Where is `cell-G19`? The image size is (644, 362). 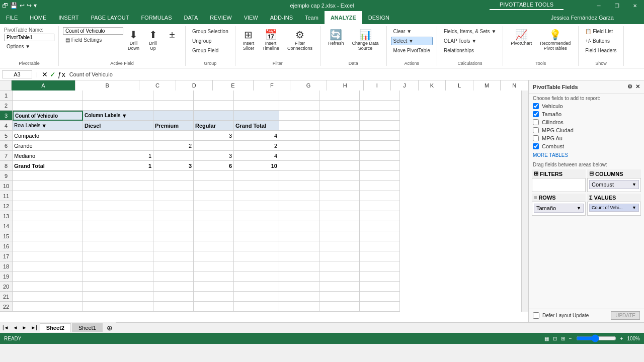 cell-G19 is located at coordinates (340, 277).